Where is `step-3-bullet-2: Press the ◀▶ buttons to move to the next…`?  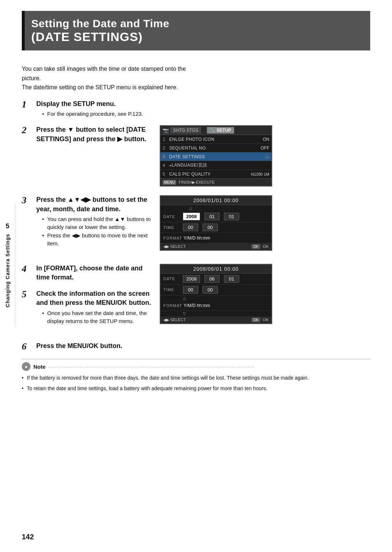 step-3-bullet-2: Press the ◀▶ buttons to move to the next… is located at coordinates (97, 240).